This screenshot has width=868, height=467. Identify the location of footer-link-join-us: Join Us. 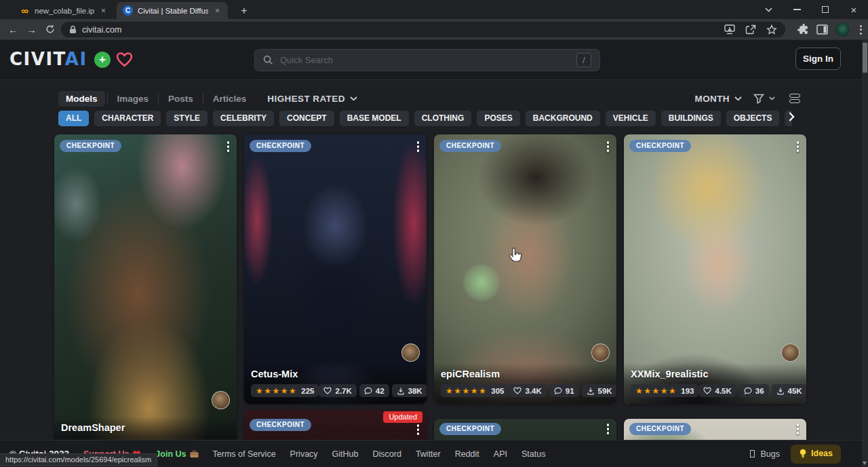
(176, 454).